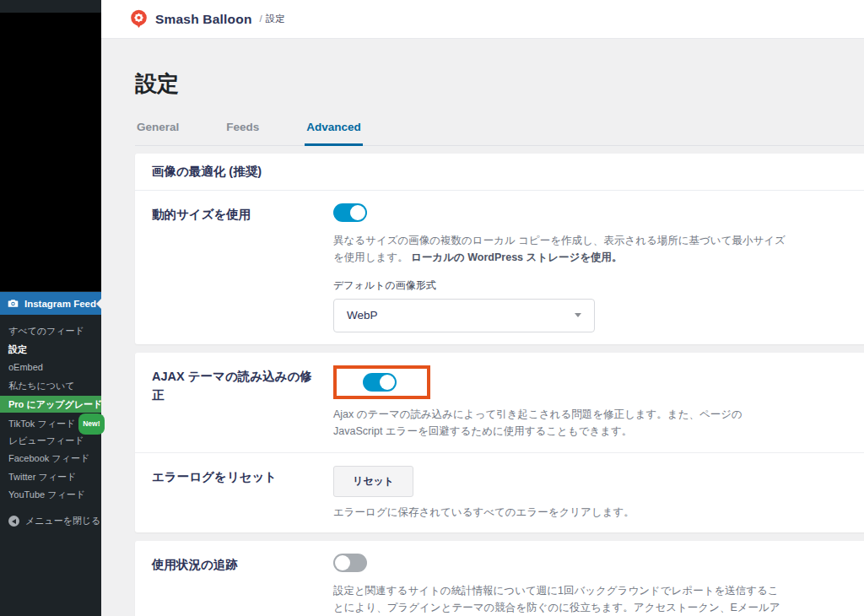 This screenshot has height=616, width=864. I want to click on settings-tabs: General Feeds Advanced, so click(500, 133).